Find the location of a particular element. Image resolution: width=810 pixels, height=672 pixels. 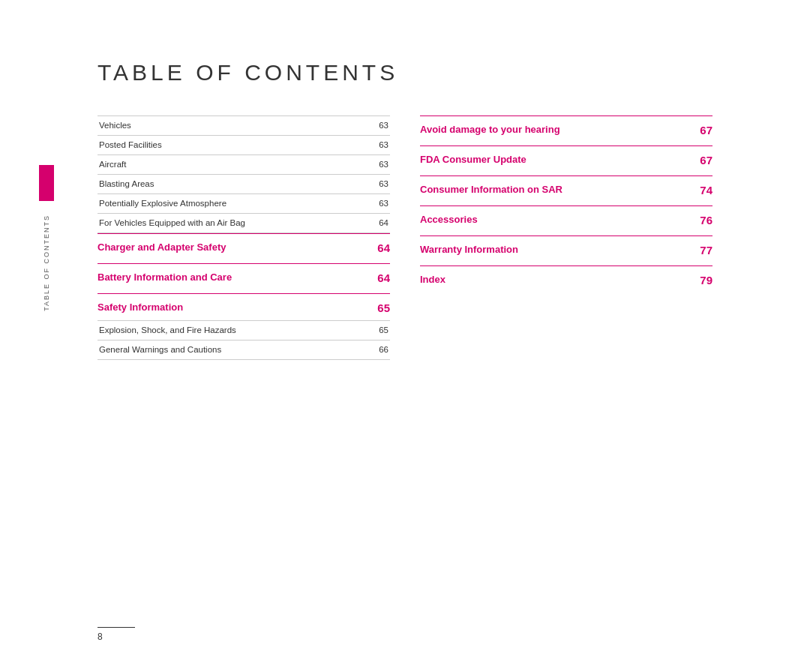

section-title: Avoid damage to your hearing is located at coordinates (556, 130).